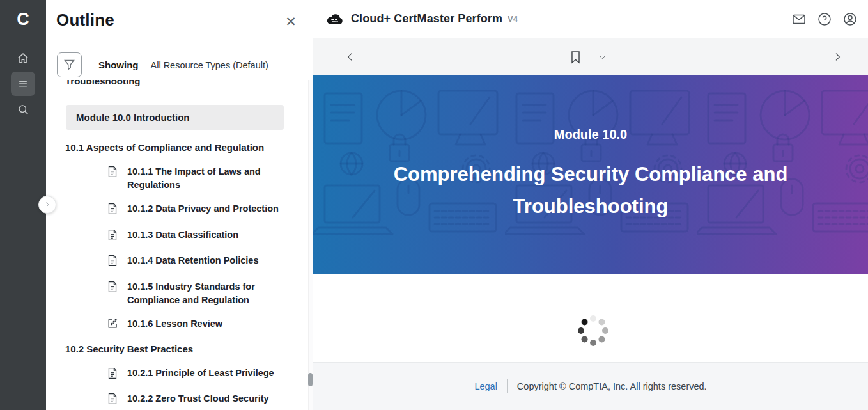  What do you see at coordinates (575, 57) in the screenshot?
I see `bookmark-button` at bounding box center [575, 57].